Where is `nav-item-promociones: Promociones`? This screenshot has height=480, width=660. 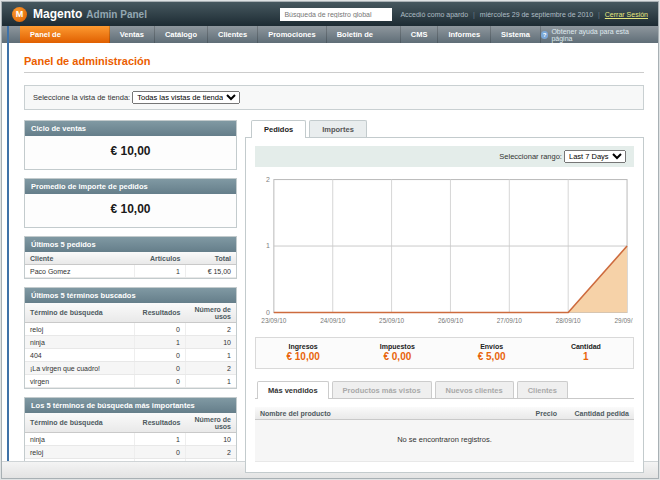 nav-item-promociones: Promociones is located at coordinates (292, 34).